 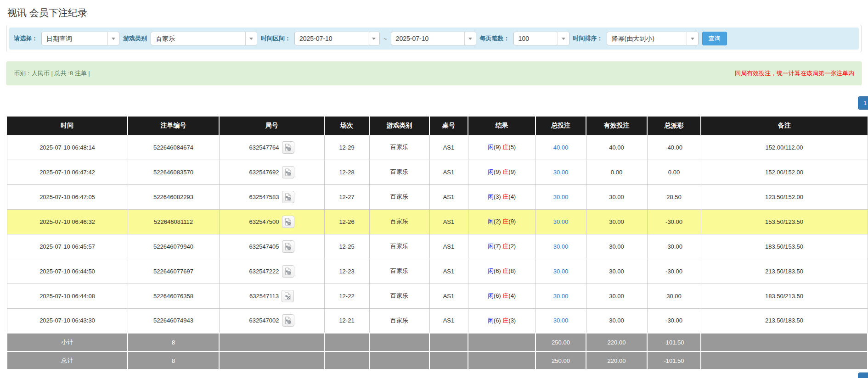 What do you see at coordinates (264, 148) in the screenshot?
I see `round-id: 632547764` at bounding box center [264, 148].